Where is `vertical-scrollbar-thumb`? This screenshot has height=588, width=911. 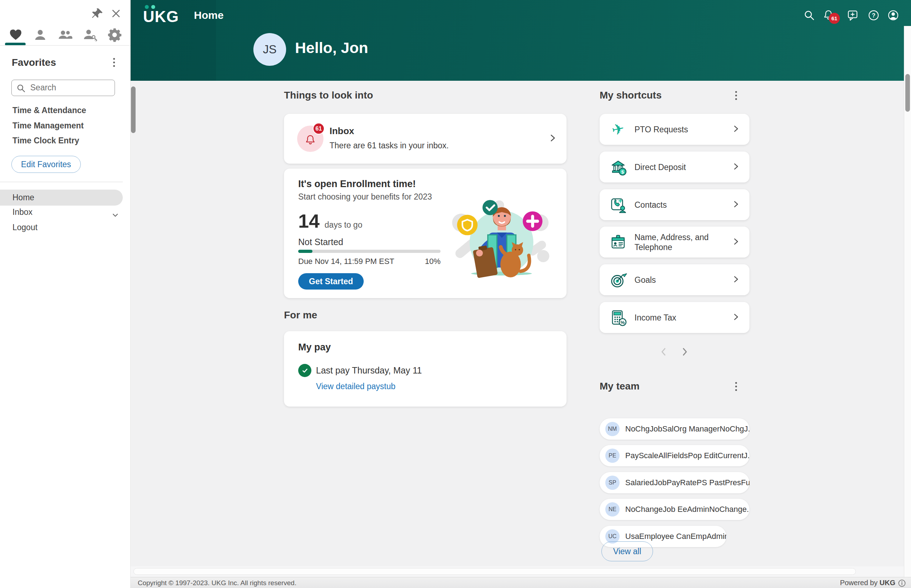 vertical-scrollbar-thumb is located at coordinates (908, 93).